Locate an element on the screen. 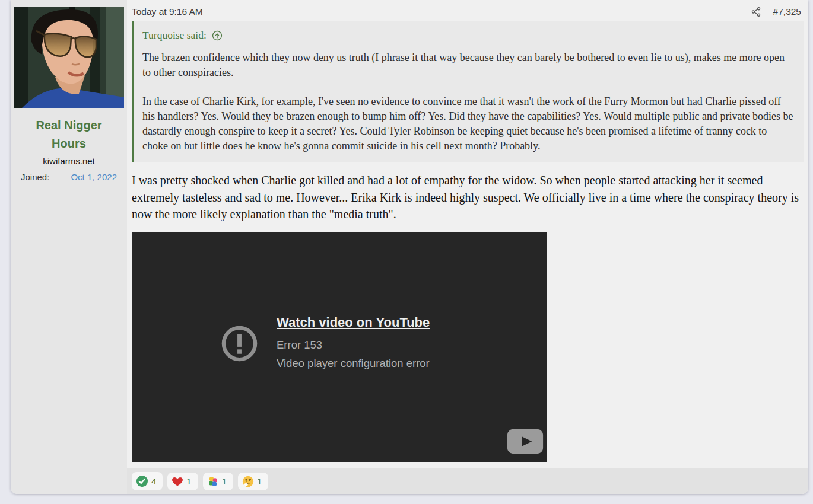 This screenshot has width=813, height=504. post-text: I was pretty shocked when Charlie got ki… is located at coordinates (468, 197).